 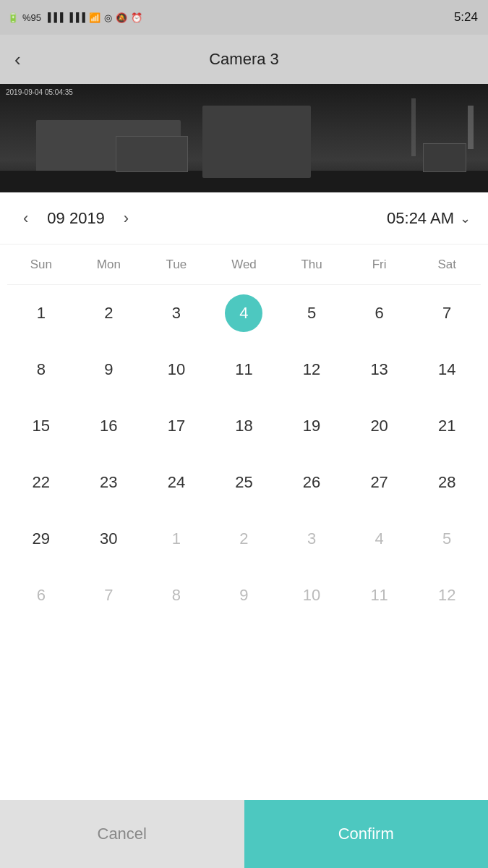 I want to click on time-text: 05:24 AM, so click(x=421, y=218).